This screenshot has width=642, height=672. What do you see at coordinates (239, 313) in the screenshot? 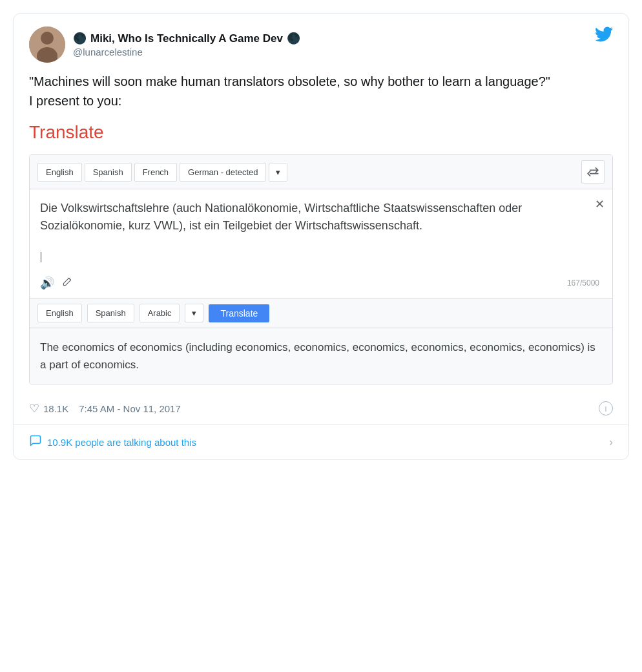
I see `translate-button: Translate` at bounding box center [239, 313].